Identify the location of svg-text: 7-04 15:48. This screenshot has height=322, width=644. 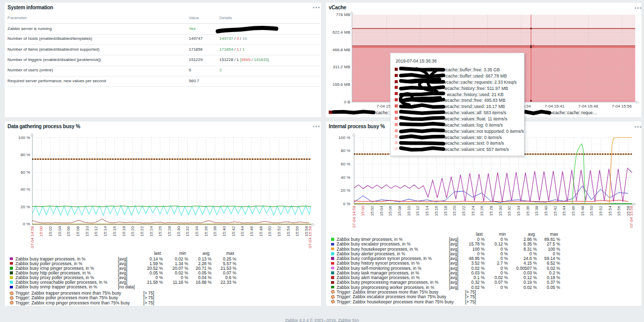
(589, 106).